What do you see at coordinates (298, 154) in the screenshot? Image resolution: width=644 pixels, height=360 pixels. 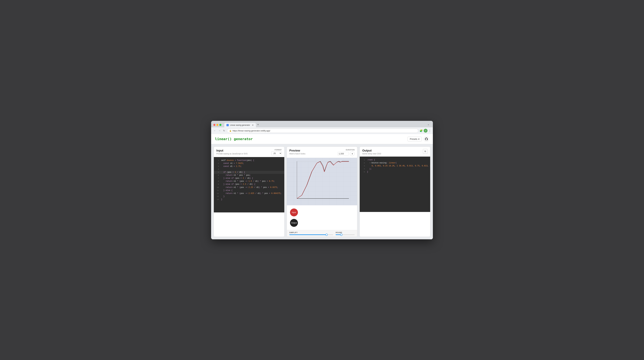 I see `preview-panel-subtitle: Here's how it looks:` at bounding box center [298, 154].